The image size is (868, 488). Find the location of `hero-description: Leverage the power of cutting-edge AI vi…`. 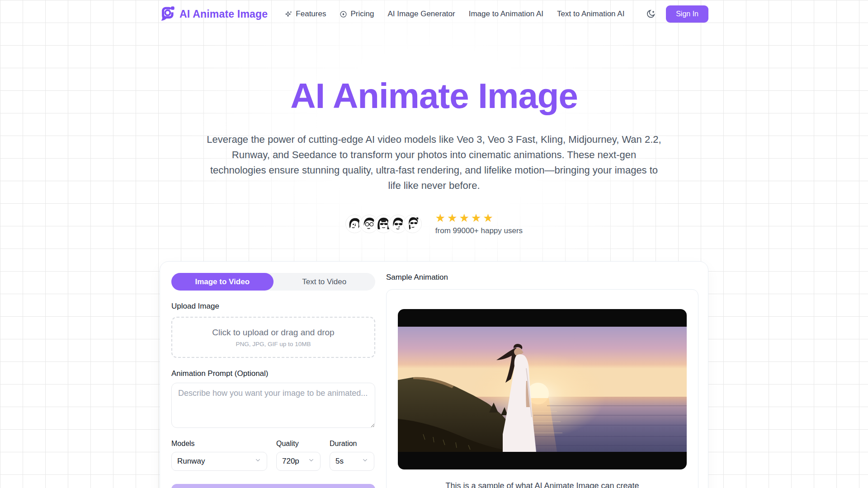

hero-description: Leverage the power of cutting-edge AI vi… is located at coordinates (434, 163).